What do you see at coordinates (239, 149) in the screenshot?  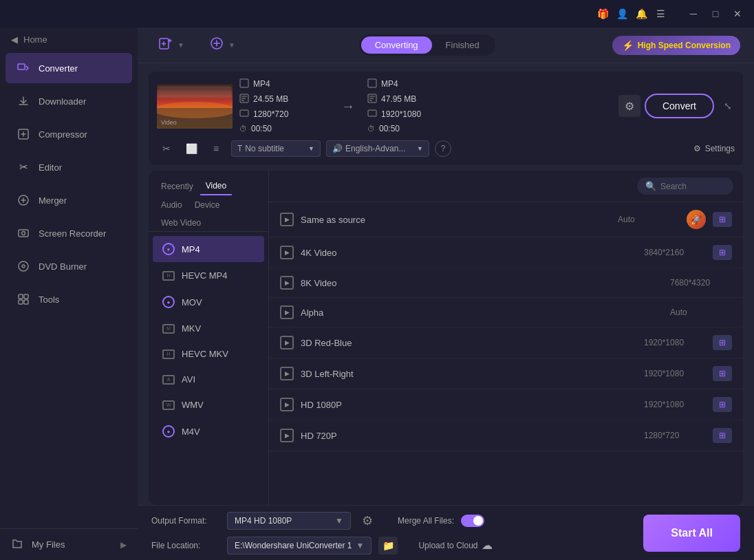 I see `subtitle-icon: T` at bounding box center [239, 149].